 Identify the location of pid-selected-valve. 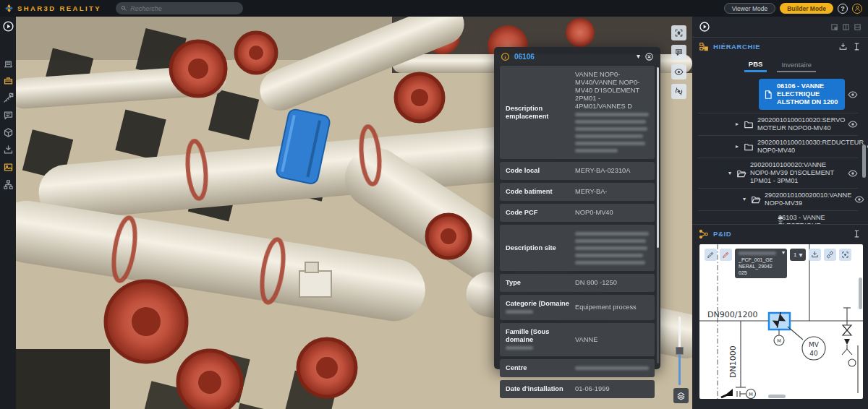
(786, 326).